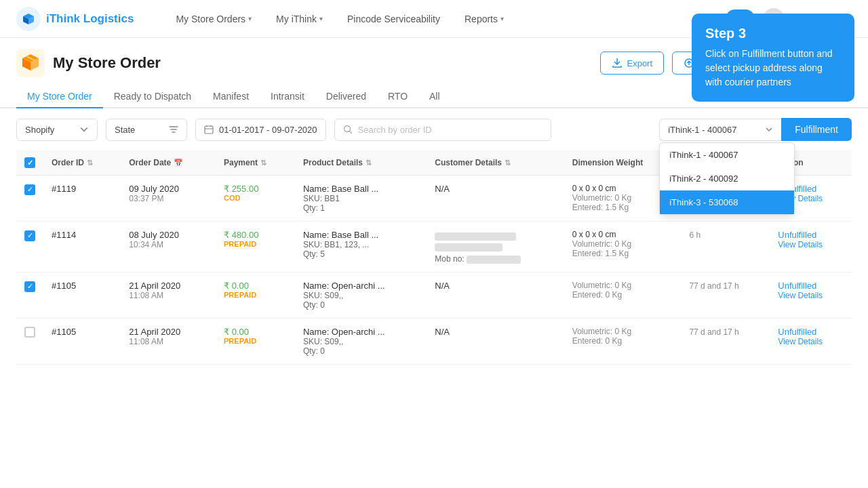 The image size is (868, 488). What do you see at coordinates (346, 97) in the screenshot?
I see `tab-delivered: Delivered` at bounding box center [346, 97].